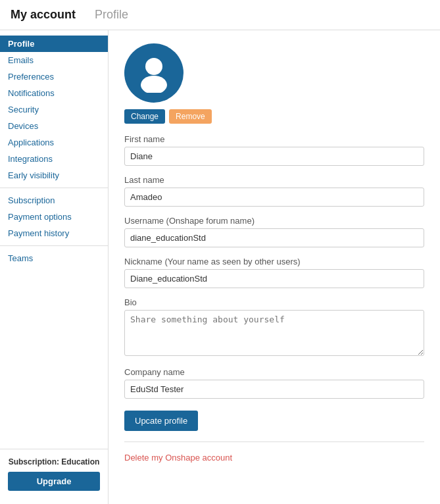 The image size is (440, 504). I want to click on content-divider, so click(274, 442).